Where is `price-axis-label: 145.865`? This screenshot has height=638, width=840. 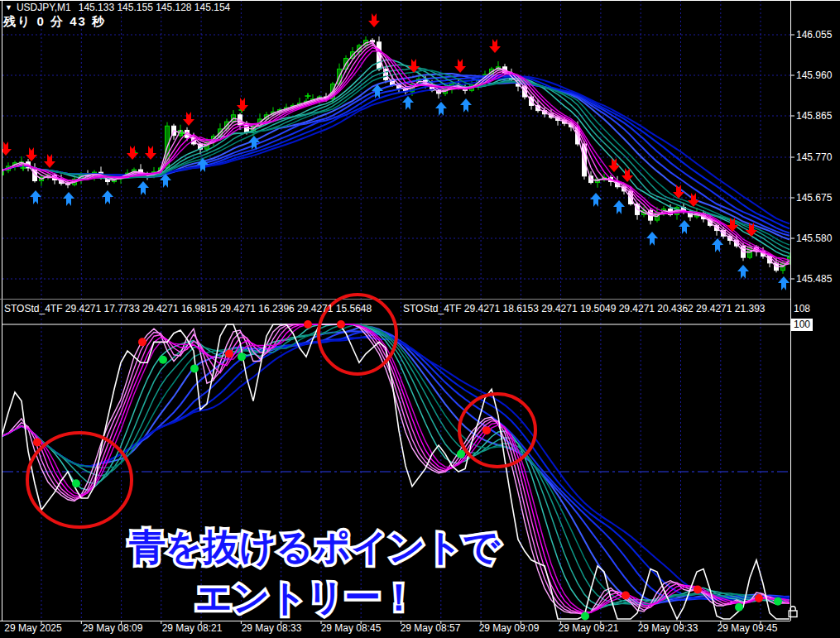
price-axis-label: 145.865 is located at coordinates (814, 116).